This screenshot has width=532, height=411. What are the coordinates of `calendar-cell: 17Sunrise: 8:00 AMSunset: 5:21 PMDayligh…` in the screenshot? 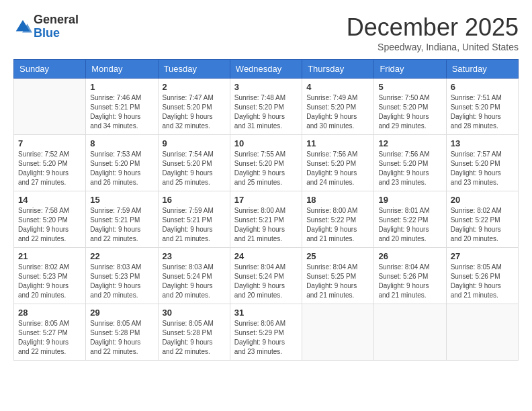 It's located at (266, 220).